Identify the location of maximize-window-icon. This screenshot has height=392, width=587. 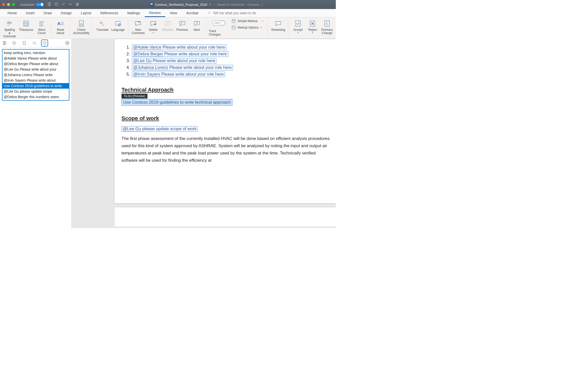
(14, 5).